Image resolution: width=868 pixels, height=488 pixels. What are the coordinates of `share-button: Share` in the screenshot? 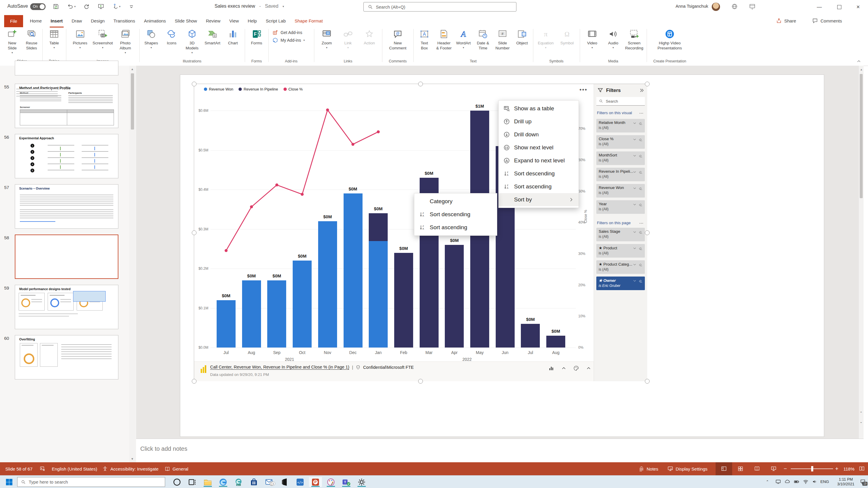 It's located at (786, 21).